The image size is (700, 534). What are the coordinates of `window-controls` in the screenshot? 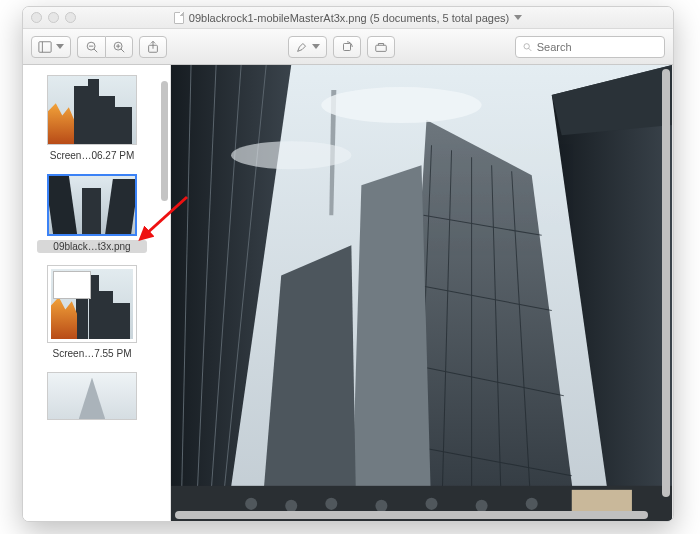 It's located at (54, 18).